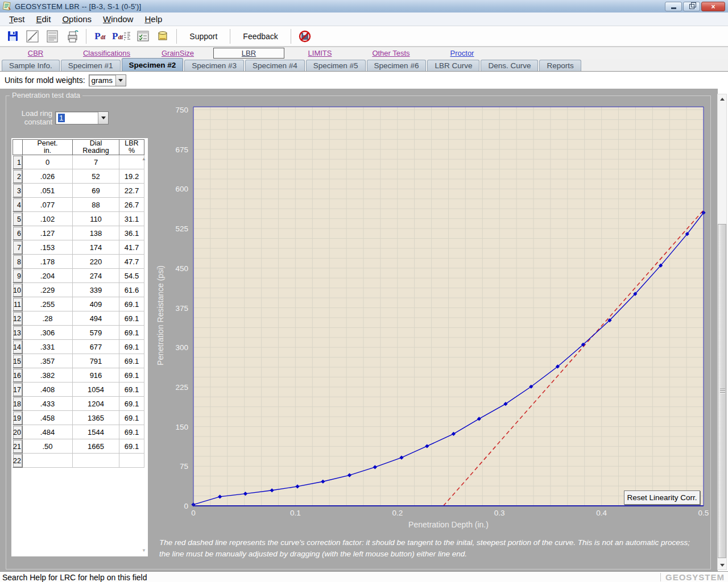  What do you see at coordinates (249, 53) in the screenshot?
I see `nav-link-lbr: LBR` at bounding box center [249, 53].